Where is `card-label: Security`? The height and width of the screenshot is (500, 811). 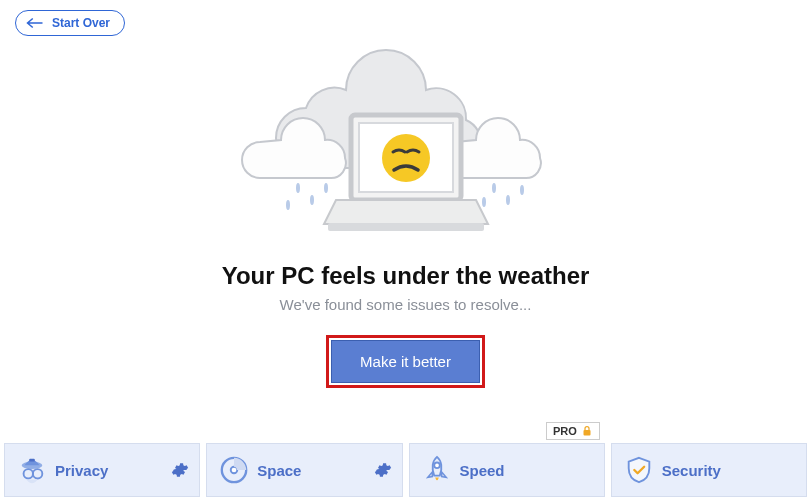 card-label: Security is located at coordinates (729, 470).